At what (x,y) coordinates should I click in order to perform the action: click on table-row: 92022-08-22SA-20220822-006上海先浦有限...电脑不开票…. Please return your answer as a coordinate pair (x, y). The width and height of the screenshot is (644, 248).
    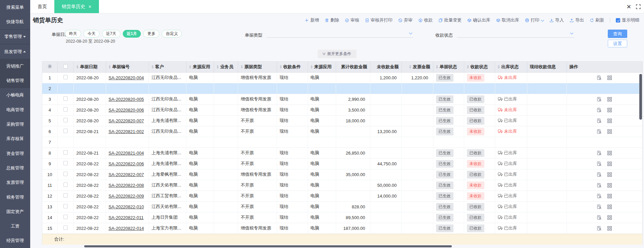
    Looking at the image, I should click on (342, 164).